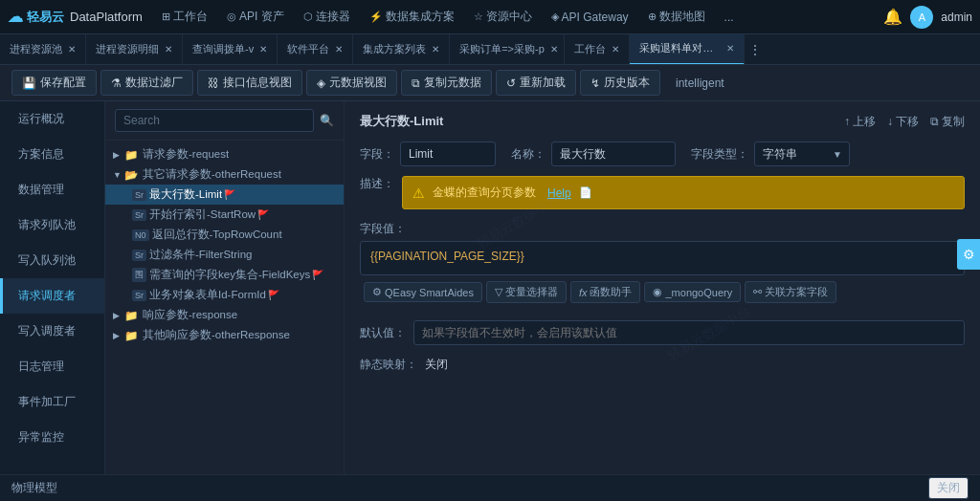 The width and height of the screenshot is (980, 501). I want to click on nav-api-gateway: ◈ API Gateway, so click(590, 17).